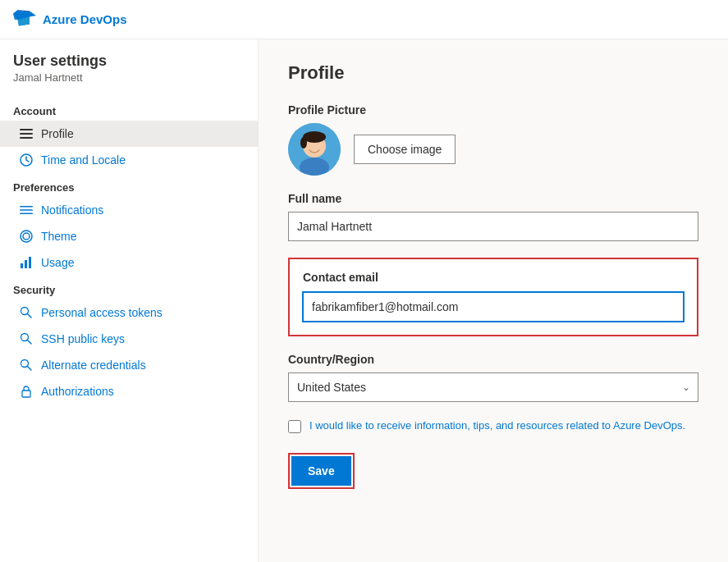  What do you see at coordinates (314, 149) in the screenshot?
I see `avatar` at bounding box center [314, 149].